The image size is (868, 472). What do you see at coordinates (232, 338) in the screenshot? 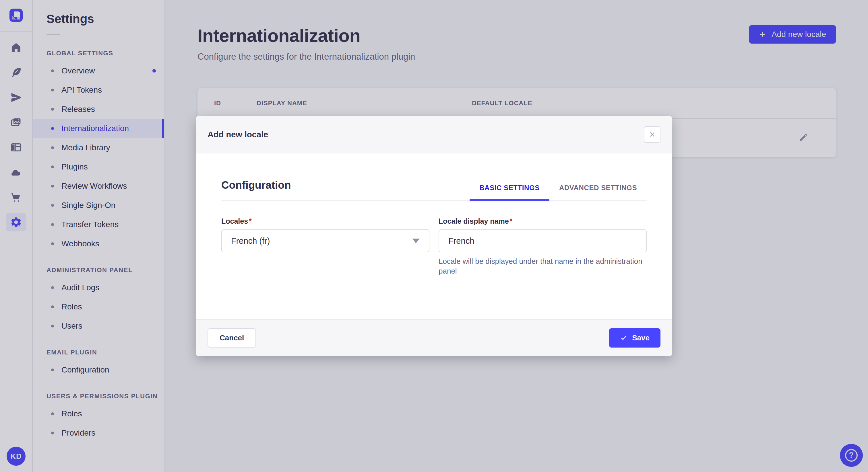
I see `cancel-button: Cancel` at bounding box center [232, 338].